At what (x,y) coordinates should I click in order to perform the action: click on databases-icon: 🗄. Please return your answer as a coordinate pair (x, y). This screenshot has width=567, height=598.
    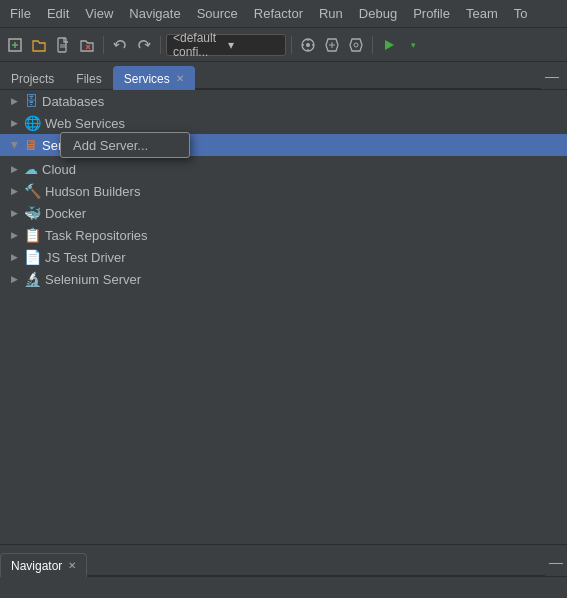
    Looking at the image, I should click on (31, 101).